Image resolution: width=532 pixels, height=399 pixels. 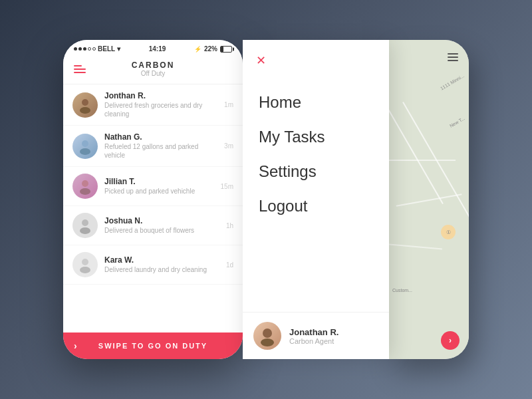 I want to click on status-bar: BELL ▾ 14:19 ⚡ 22%, so click(x=153, y=48).